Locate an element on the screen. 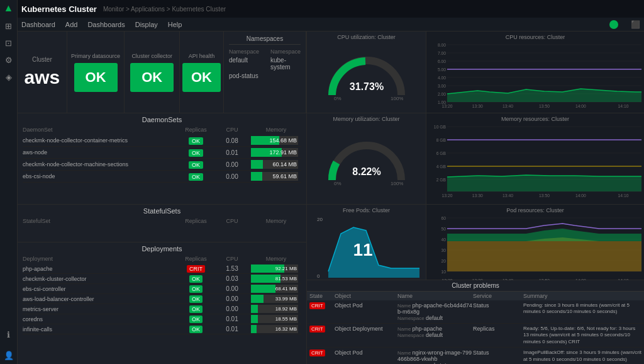  dep-memory: 92.21 MB is located at coordinates (276, 268).